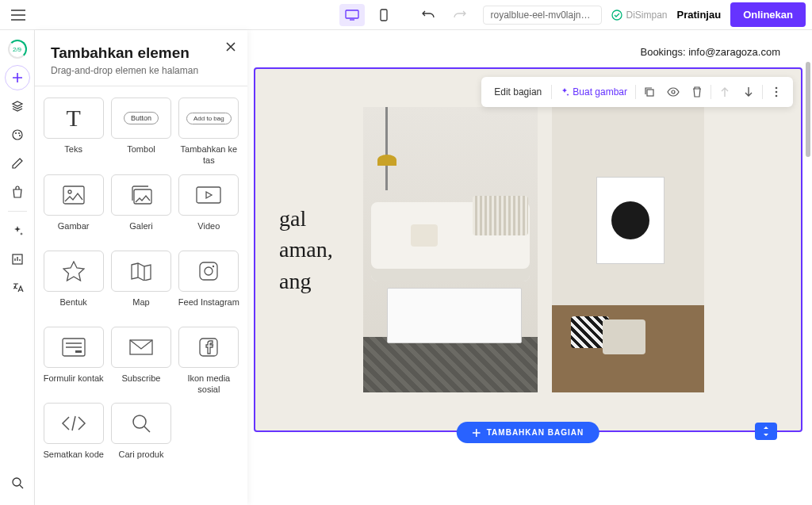 The height and width of the screenshot is (505, 812). Describe the element at coordinates (141, 155) in the screenshot. I see `element-label: Tombol` at that location.